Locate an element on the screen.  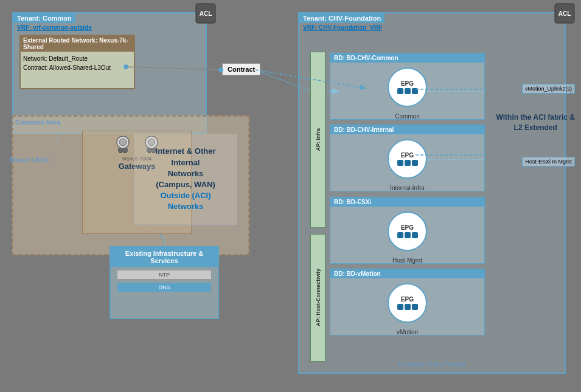
shared-l3out-label: Shared L3Out is located at coordinates (29, 160).